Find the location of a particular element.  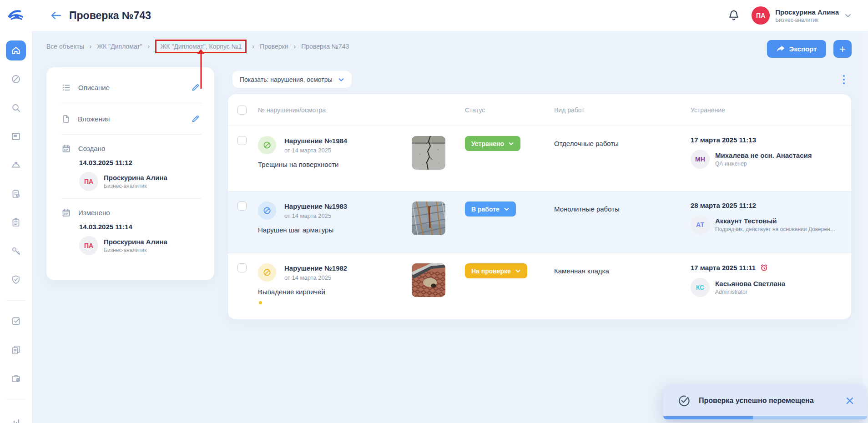

violation-description: Выпадение кирпичей is located at coordinates (335, 292).